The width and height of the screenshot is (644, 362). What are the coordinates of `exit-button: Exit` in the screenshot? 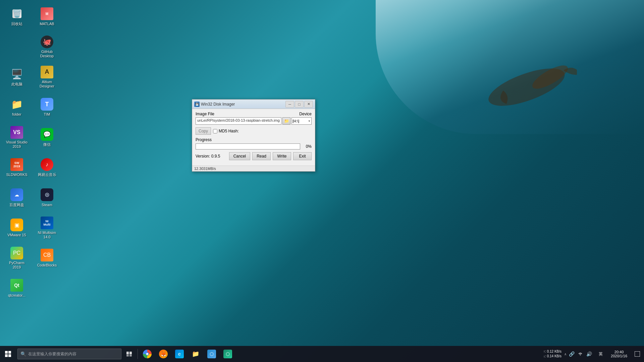 It's located at (303, 156).